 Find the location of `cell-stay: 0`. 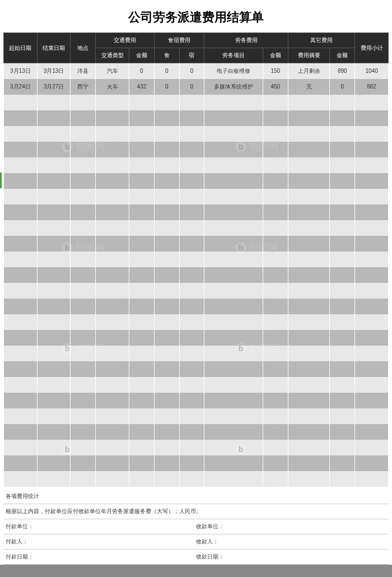

cell-stay: 0 is located at coordinates (192, 87).